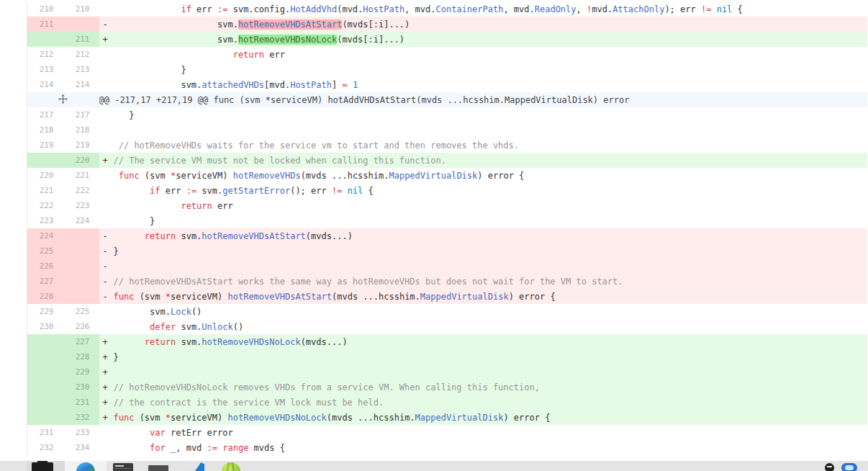  What do you see at coordinates (45, 236) in the screenshot?
I see `line-number-old: 224` at bounding box center [45, 236].